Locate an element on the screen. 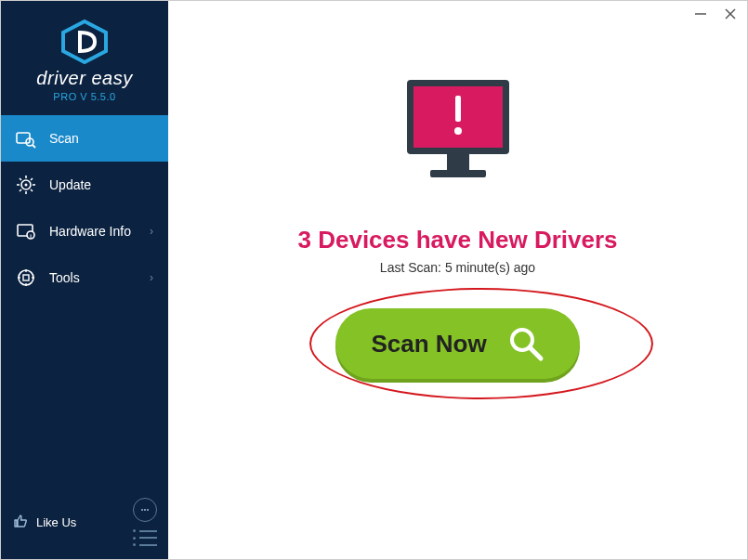 This screenshot has height=560, width=748. sidebar-nav: Scan Update i Hardware Info › Tools is located at coordinates (85, 302).